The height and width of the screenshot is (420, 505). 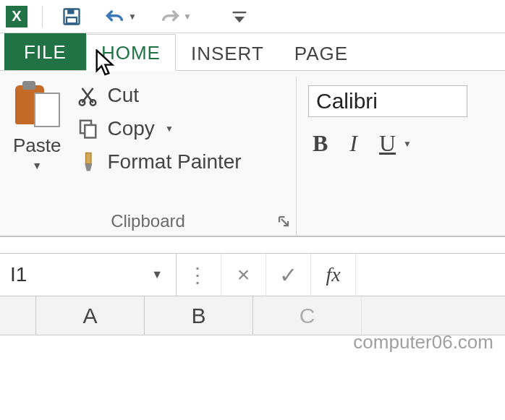 I want to click on group-clipboard-title: Clipboard, so click(x=148, y=220).